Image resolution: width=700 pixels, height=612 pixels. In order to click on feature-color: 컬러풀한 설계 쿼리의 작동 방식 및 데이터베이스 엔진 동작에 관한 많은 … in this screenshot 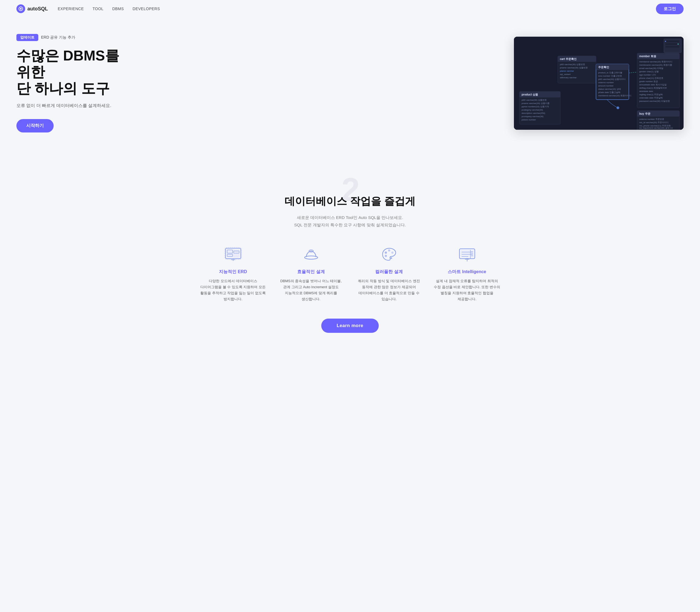, I will do `click(389, 274)`.